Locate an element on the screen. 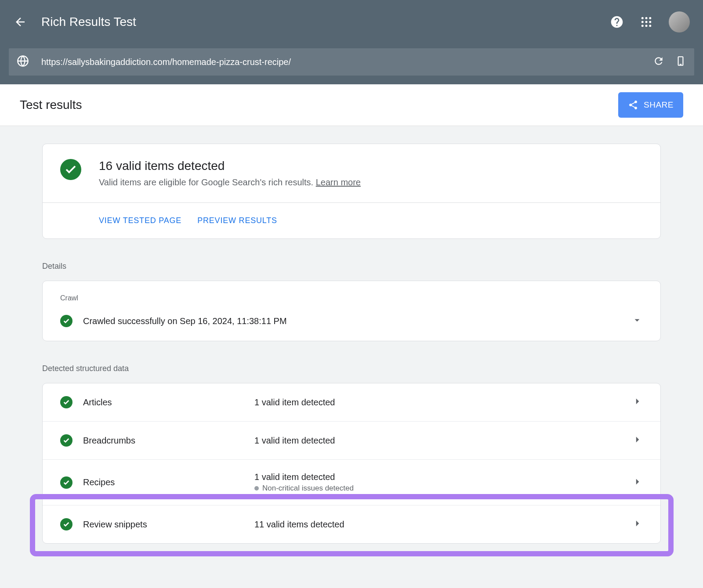  learn-more-link: Learn more is located at coordinates (338, 182).